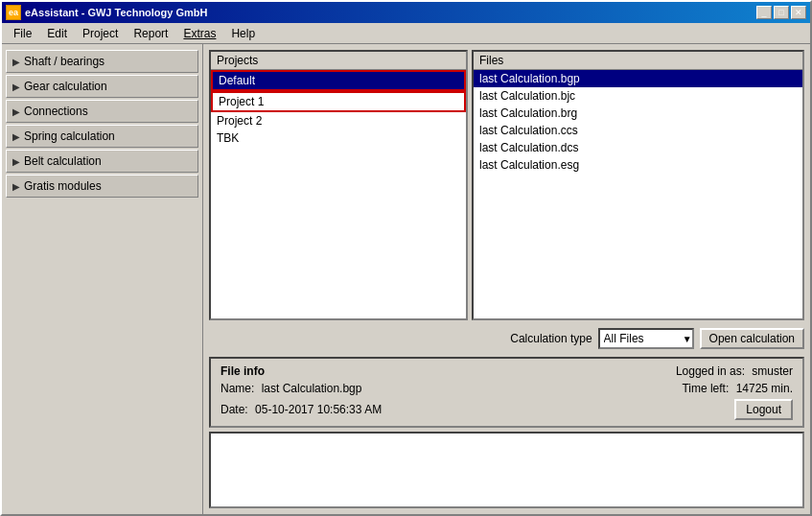  I want to click on list-item: Default, so click(338, 81).